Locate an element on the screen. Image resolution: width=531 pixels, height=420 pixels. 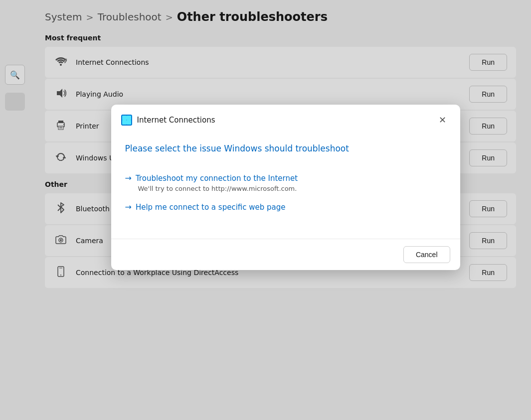
modal-option-webpage: → Help me connect to a specific web page is located at coordinates (286, 208).